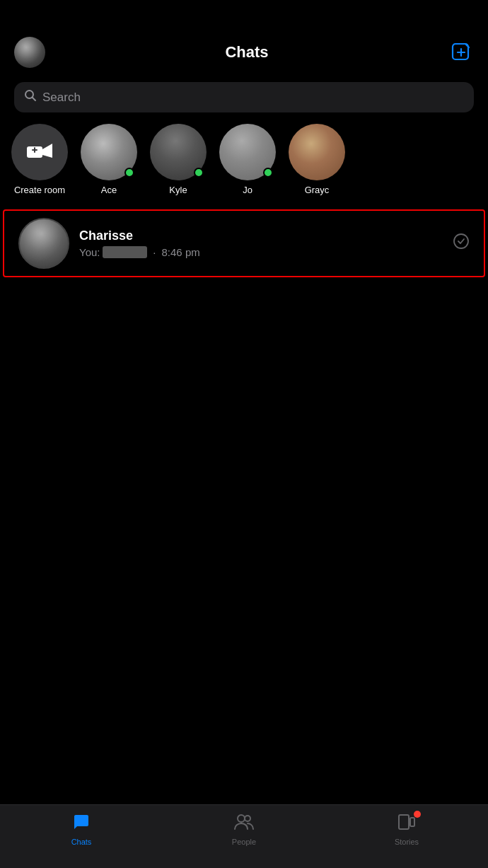  Describe the element at coordinates (178, 190) in the screenshot. I see `story-label-kyle: Kyle` at that location.